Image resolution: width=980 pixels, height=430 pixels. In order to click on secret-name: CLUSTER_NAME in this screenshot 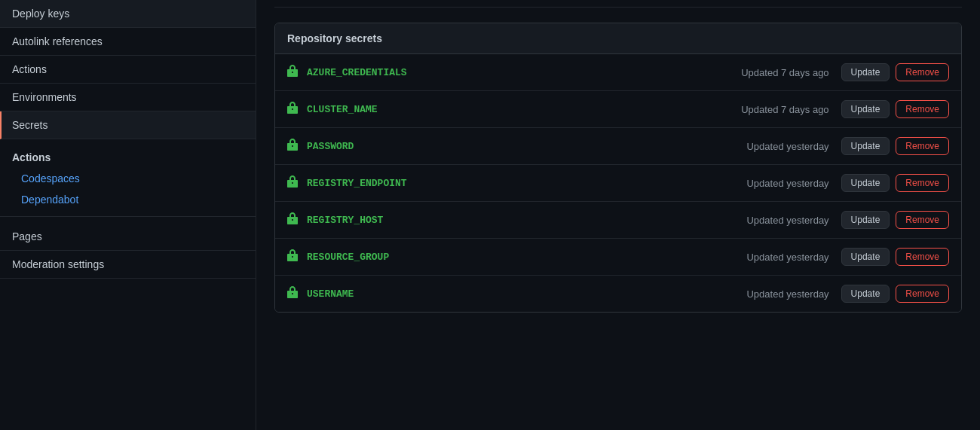, I will do `click(524, 110)`.